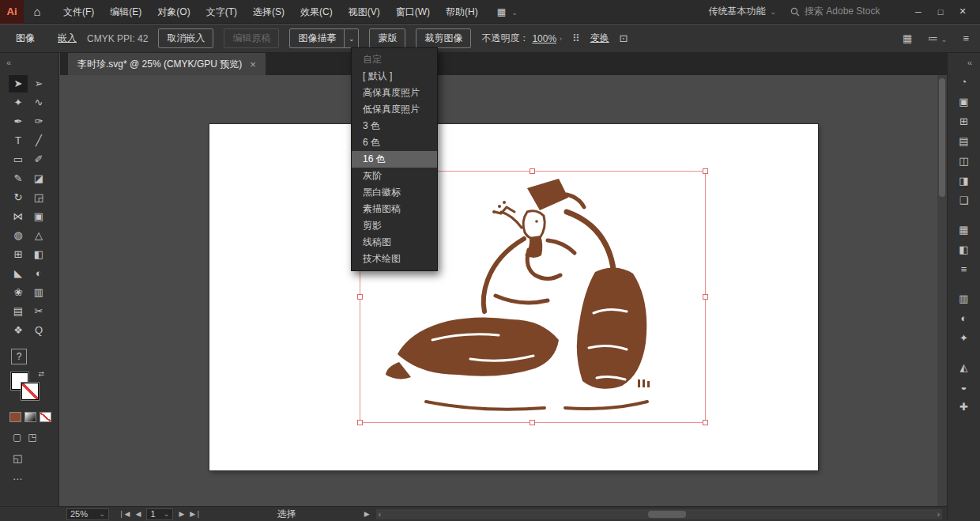  Describe the element at coordinates (939, 514) in the screenshot. I see `scroll-right-icon: ›` at that location.